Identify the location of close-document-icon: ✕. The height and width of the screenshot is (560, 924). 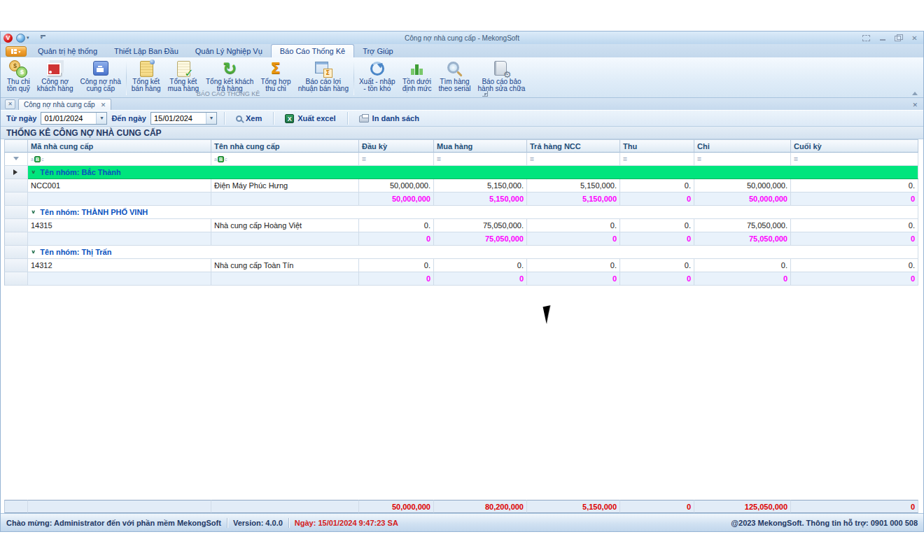
(10, 104).